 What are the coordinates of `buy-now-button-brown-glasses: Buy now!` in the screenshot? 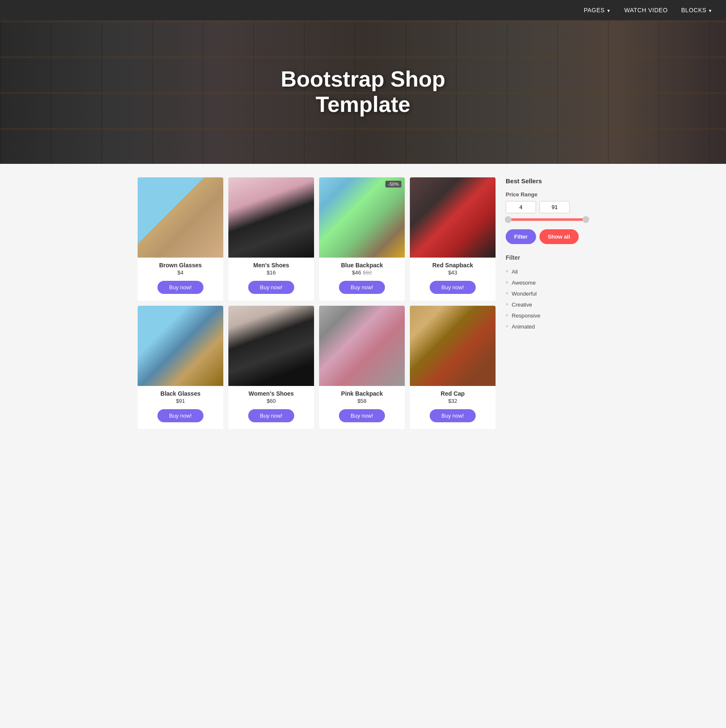 It's located at (181, 287).